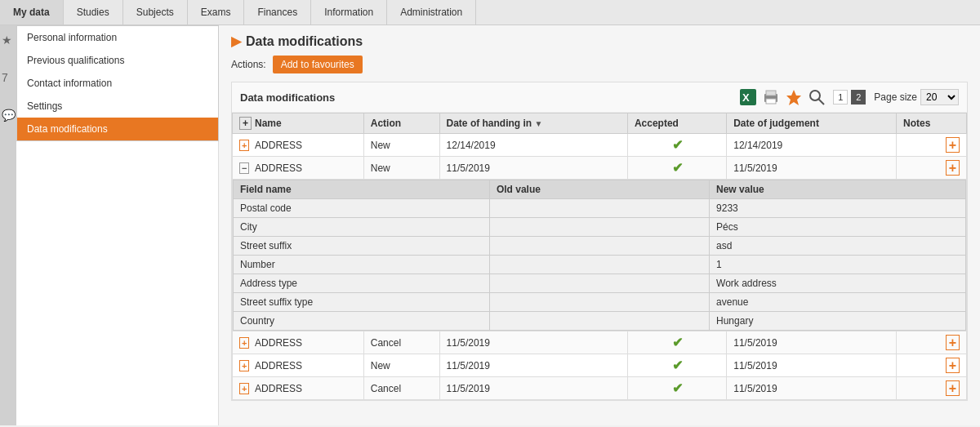  I want to click on sub-col-old: Old value, so click(599, 189).